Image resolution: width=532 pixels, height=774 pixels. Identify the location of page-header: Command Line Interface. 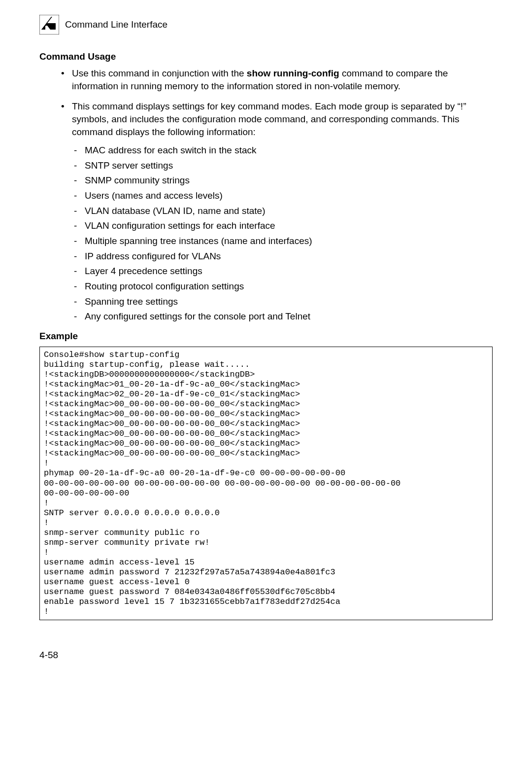
(266, 25).